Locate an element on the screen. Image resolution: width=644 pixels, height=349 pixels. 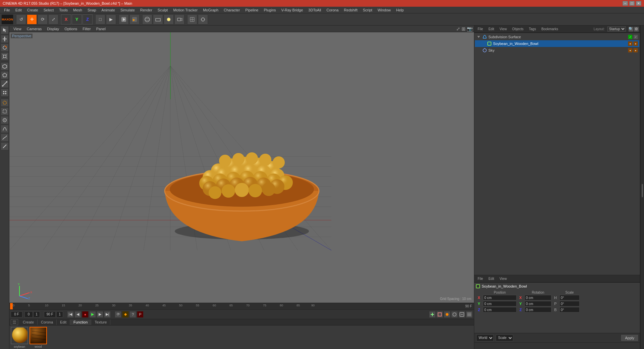
left-tool-scale is located at coordinates (5, 56).